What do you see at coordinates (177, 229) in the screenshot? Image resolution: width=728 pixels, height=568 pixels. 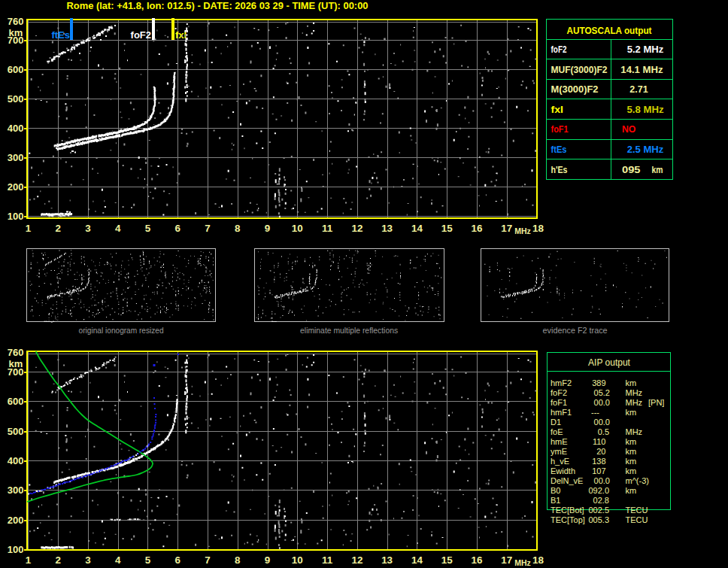 I see `svg-text: 6` at bounding box center [177, 229].